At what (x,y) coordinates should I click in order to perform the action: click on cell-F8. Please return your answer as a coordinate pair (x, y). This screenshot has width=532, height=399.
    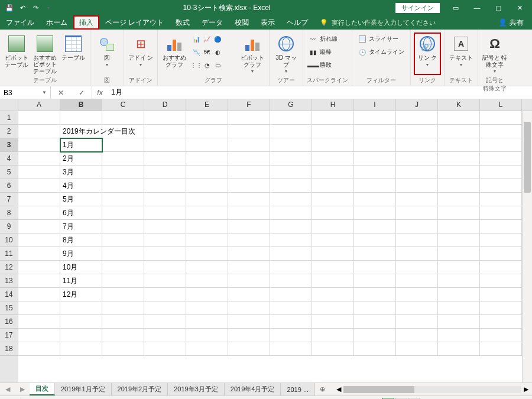
    Looking at the image, I should click on (249, 213).